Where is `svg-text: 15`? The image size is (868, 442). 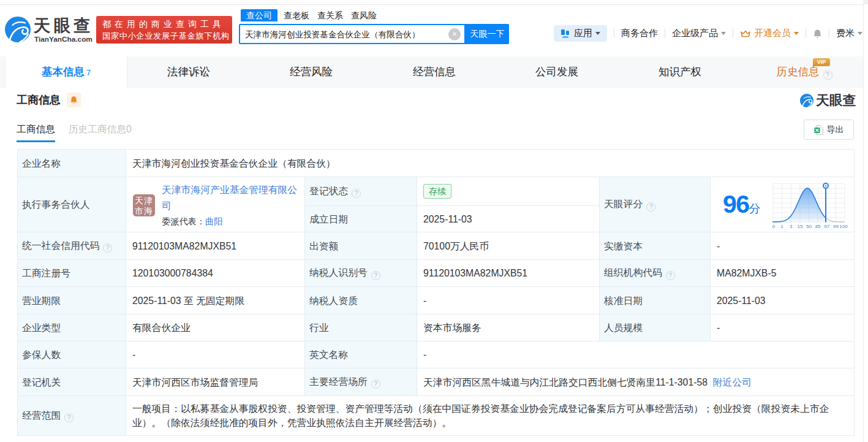
svg-text: 15 is located at coordinates (800, 227).